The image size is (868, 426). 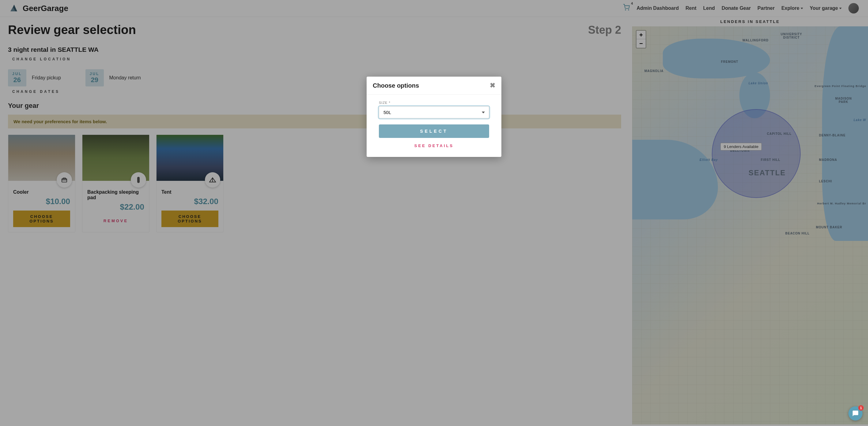 I want to click on see-details-button: SEE DETAILS, so click(x=434, y=146).